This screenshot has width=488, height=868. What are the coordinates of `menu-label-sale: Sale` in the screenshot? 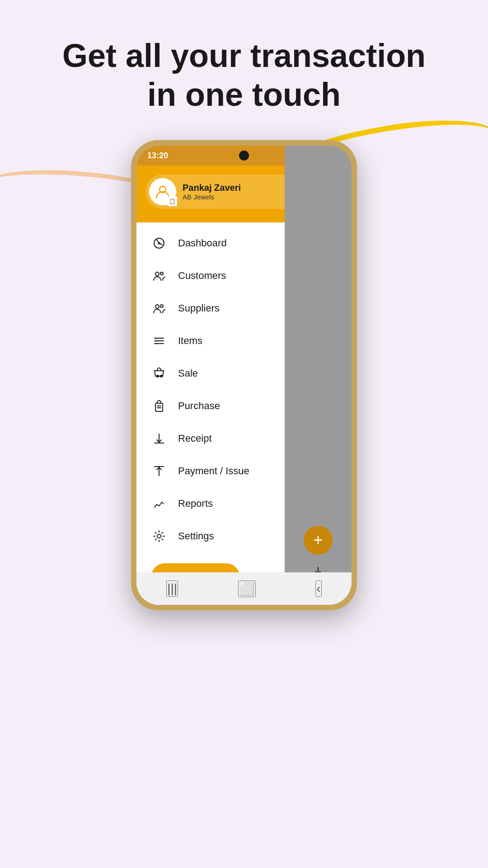 It's located at (188, 373).